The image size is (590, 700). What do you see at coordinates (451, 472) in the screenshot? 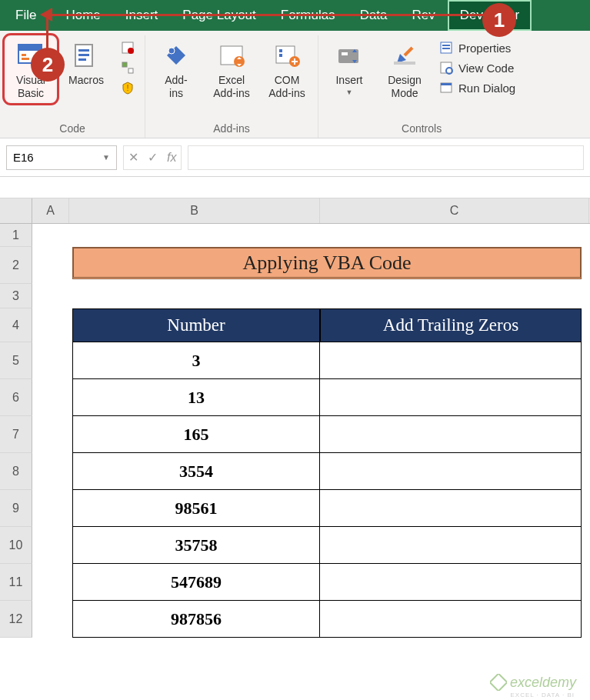
I see `cell-c8` at bounding box center [451, 472].